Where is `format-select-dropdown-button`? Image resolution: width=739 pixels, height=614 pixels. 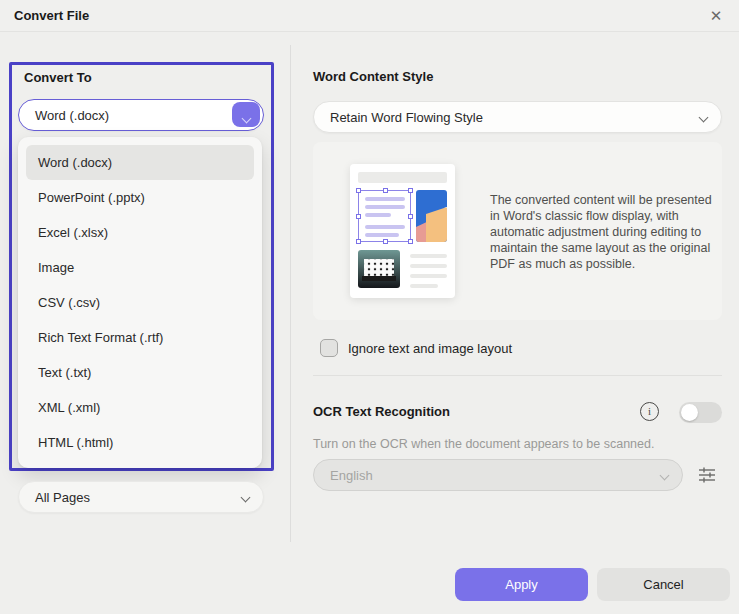
format-select-dropdown-button is located at coordinates (246, 114).